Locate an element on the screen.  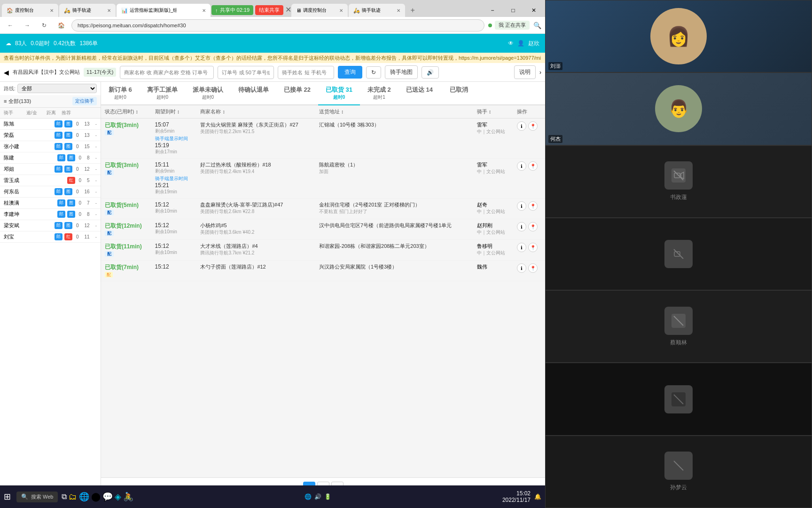
list-item: 梁安斌 郎 图 0 12 - is located at coordinates (50, 226).